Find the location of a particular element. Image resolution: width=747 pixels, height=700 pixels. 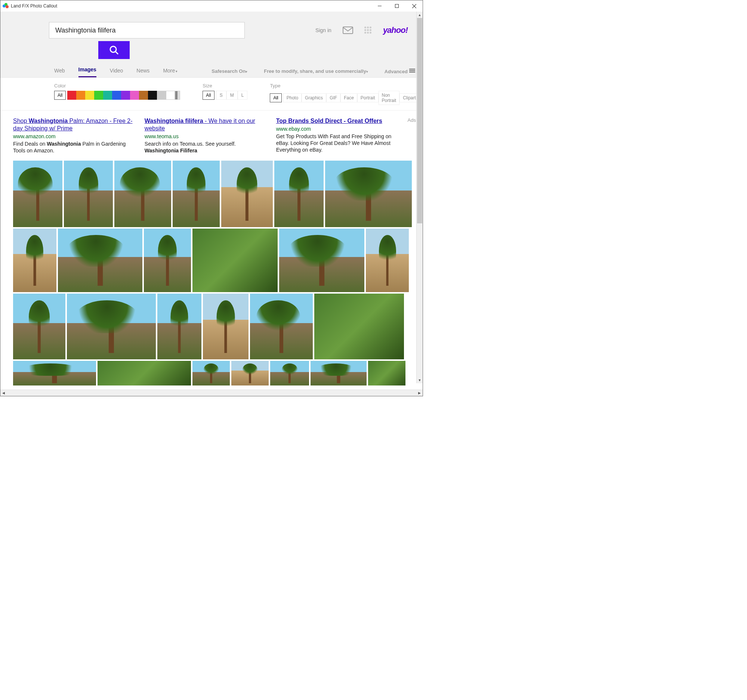

window-title: Land F/X Photo Callout is located at coordinates (34, 6).